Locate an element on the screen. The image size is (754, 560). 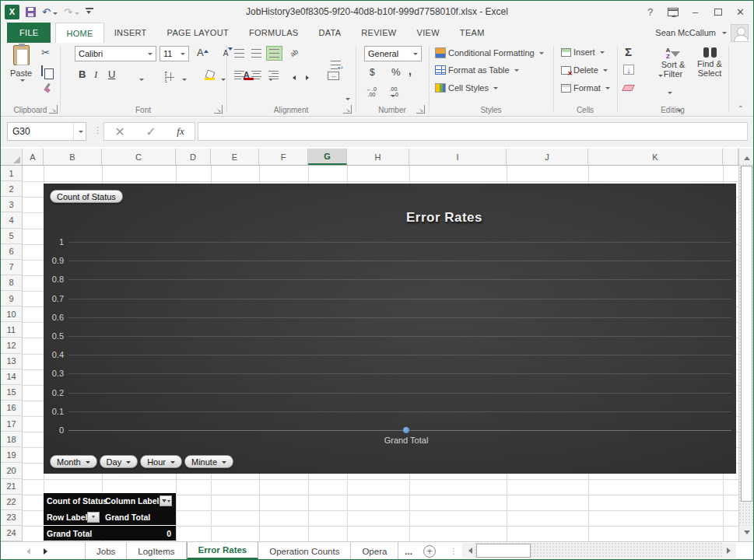
align-center-icon is located at coordinates (257, 75).